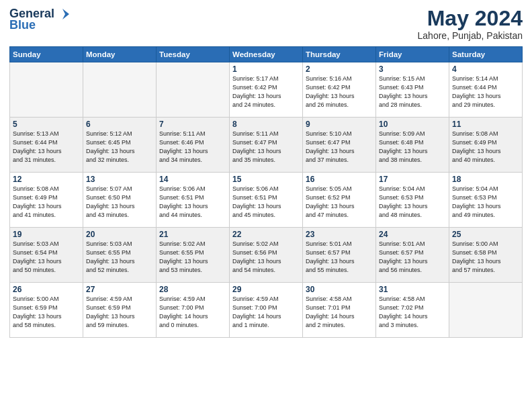 The image size is (532, 411). What do you see at coordinates (486, 179) in the screenshot?
I see `day-number: 18` at bounding box center [486, 179].